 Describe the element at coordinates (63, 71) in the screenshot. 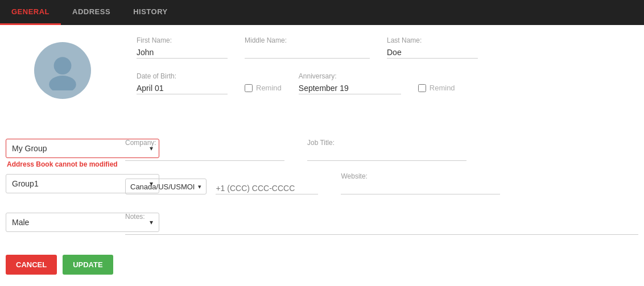

I see `avatar` at that location.